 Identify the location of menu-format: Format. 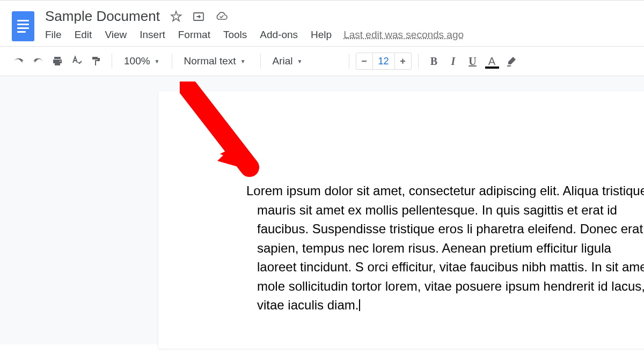
(194, 35).